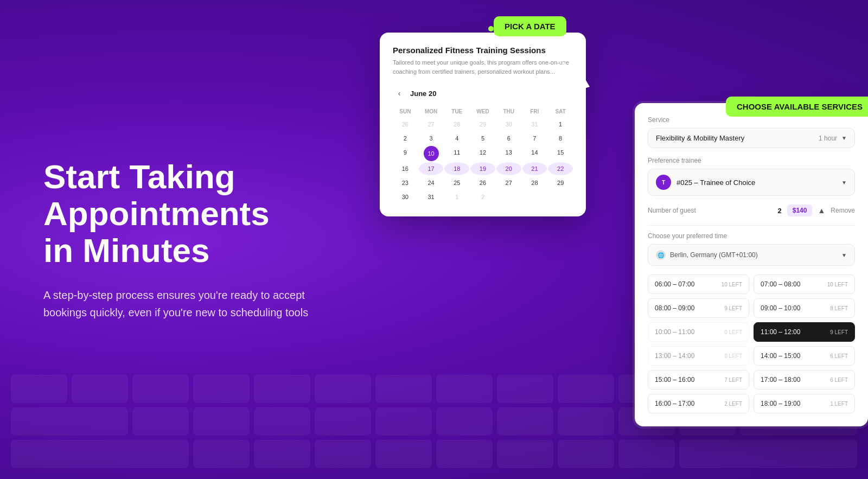  Describe the element at coordinates (560, 112) in the screenshot. I see `cal-header-sat: SAT` at that location.